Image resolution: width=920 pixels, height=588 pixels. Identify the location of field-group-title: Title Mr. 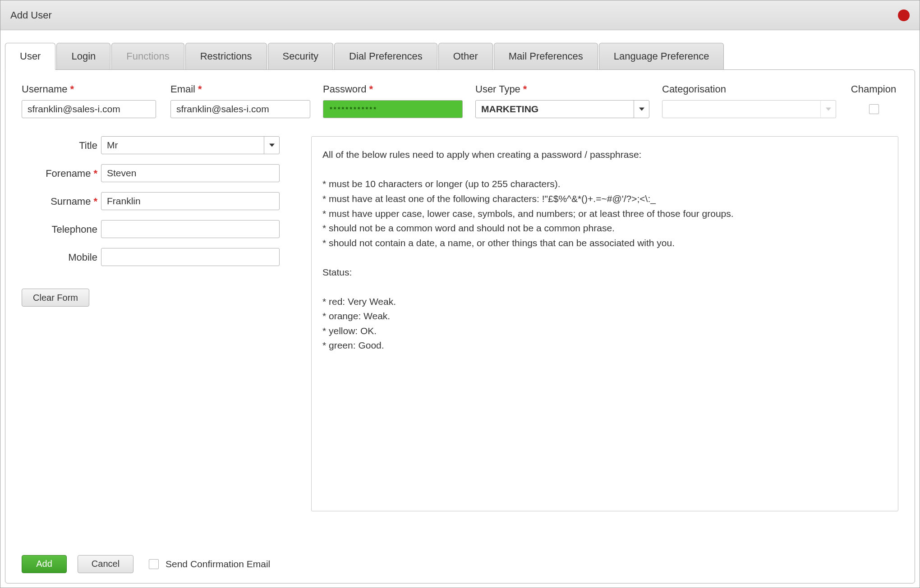
(153, 145).